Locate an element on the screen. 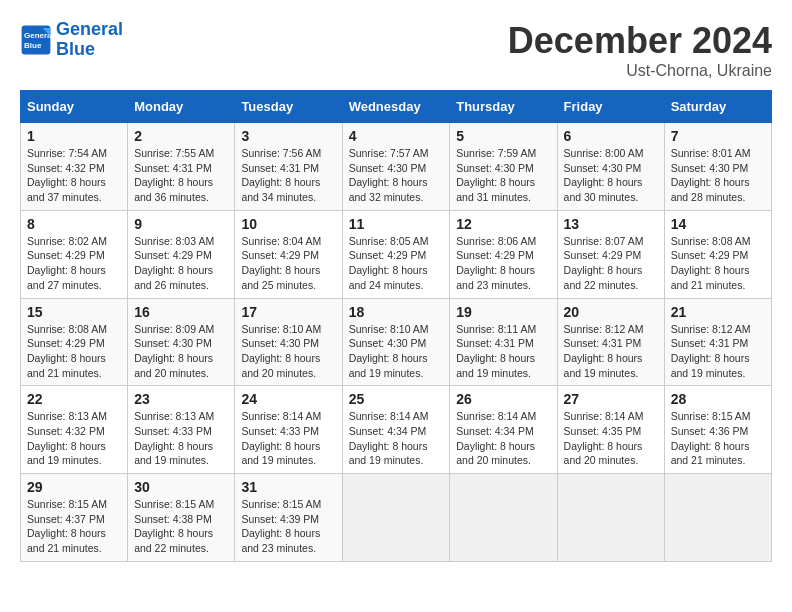  calendar-row: 8 Sunrise: 8:02 AMSunset: 4:29 PMDayligh… is located at coordinates (396, 254).